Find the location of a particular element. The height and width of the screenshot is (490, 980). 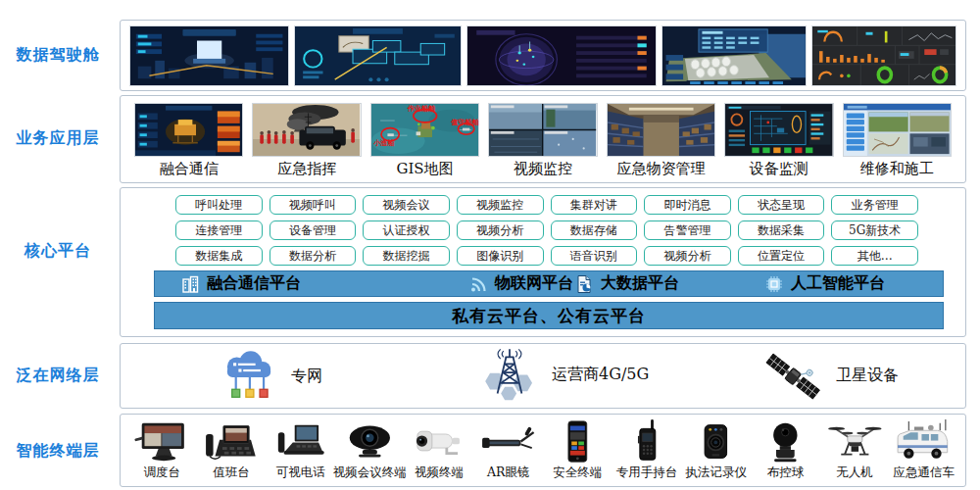

capability-box: 5G新技术 is located at coordinates (874, 230).